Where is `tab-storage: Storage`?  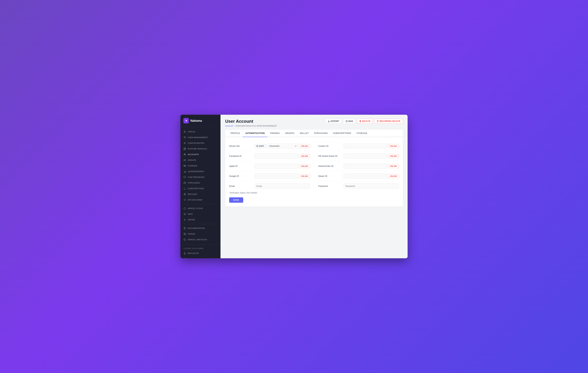 tab-storage: Storage is located at coordinates (362, 133).